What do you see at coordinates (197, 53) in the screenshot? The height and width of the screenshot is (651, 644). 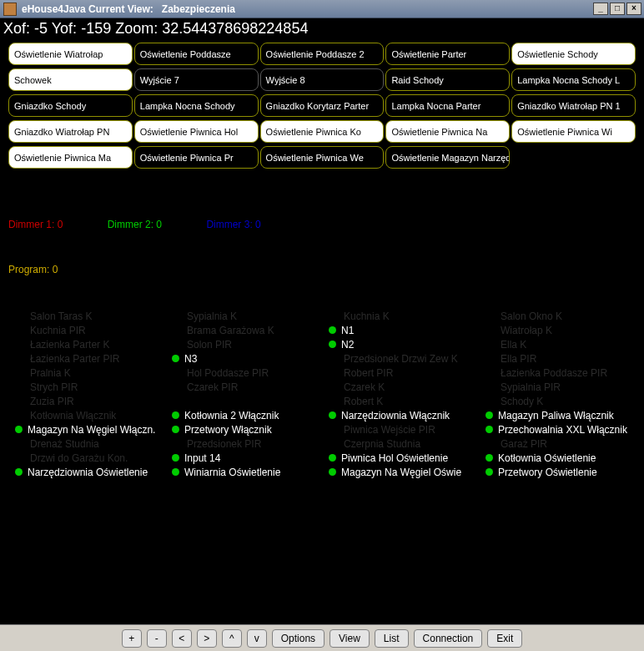 I see `device-button: Oświetlenie Poddasze` at bounding box center [197, 53].